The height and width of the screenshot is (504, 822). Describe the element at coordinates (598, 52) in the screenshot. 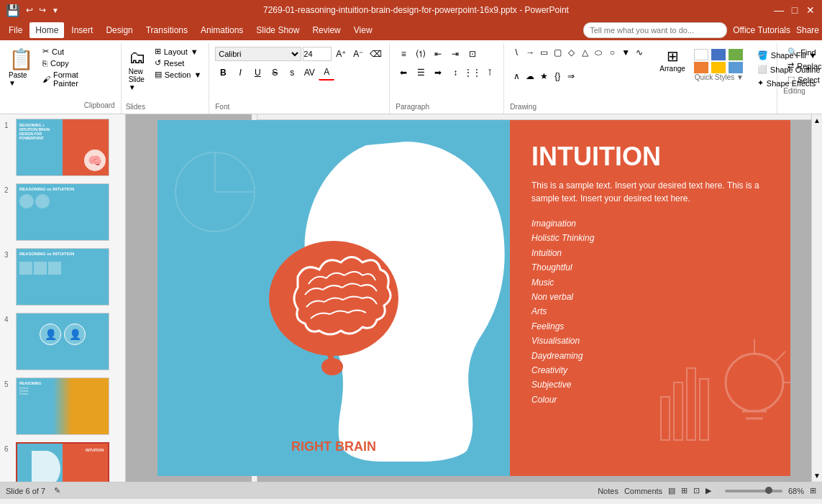

I see `shape-cylinder: ⬭` at that location.